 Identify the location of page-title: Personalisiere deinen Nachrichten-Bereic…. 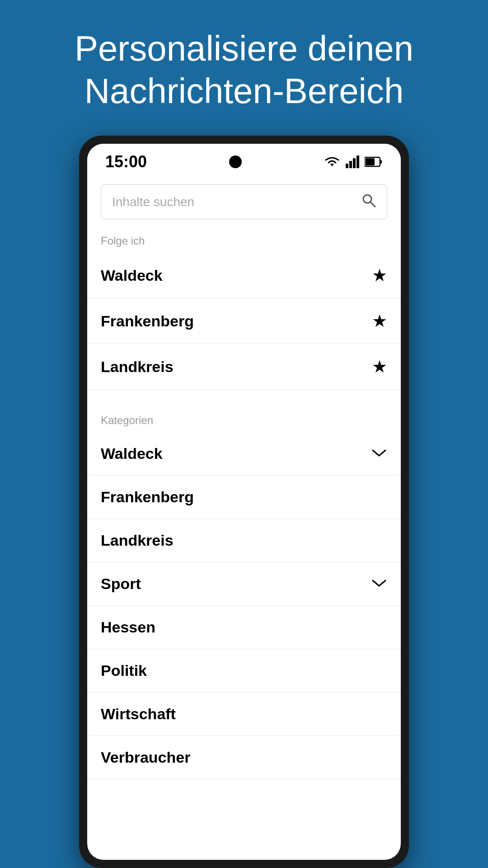
(244, 70).